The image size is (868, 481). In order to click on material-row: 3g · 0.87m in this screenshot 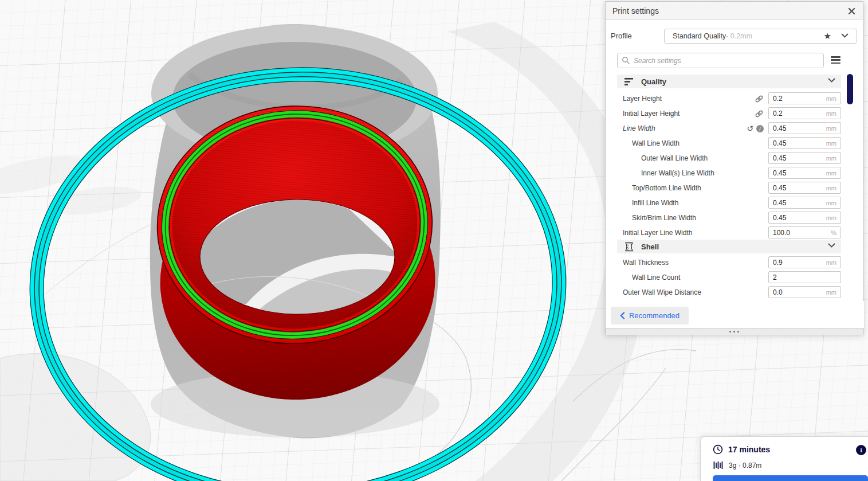, I will do `click(737, 466)`.